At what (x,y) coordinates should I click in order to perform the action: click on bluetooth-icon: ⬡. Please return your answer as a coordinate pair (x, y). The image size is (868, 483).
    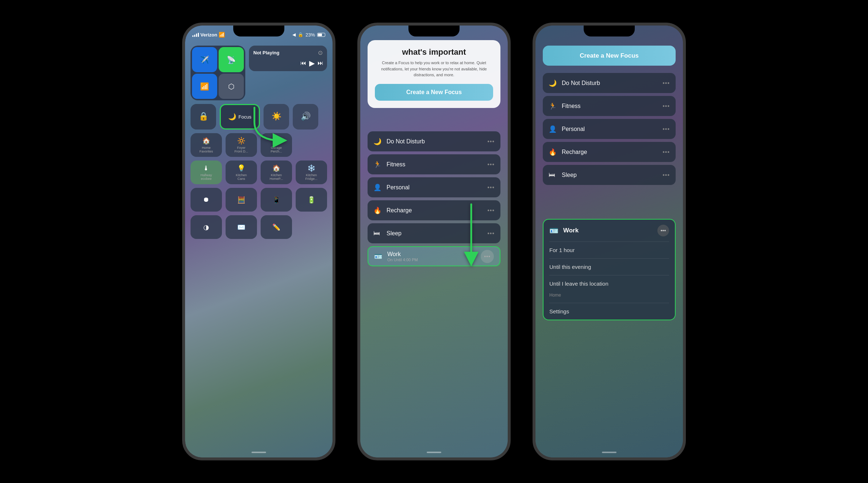
    Looking at the image, I should click on (231, 86).